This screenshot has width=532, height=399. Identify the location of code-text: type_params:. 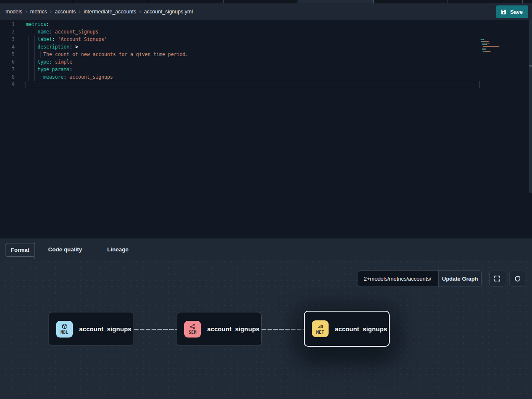
(46, 69).